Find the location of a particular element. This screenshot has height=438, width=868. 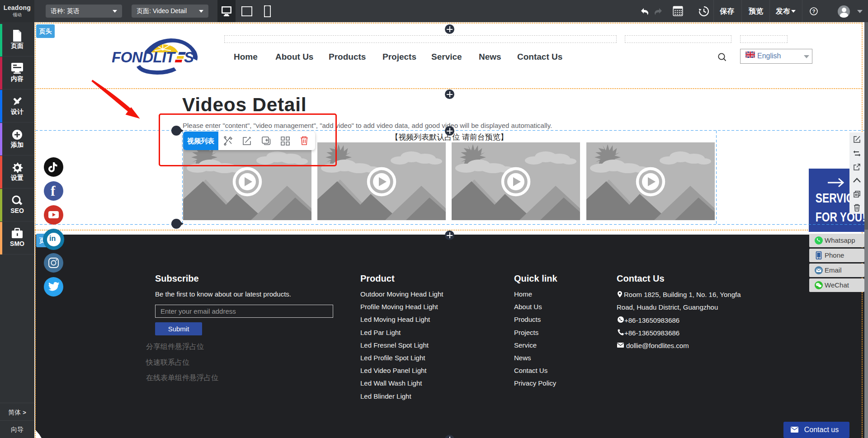

svg-text: S is located at coordinates (189, 57).